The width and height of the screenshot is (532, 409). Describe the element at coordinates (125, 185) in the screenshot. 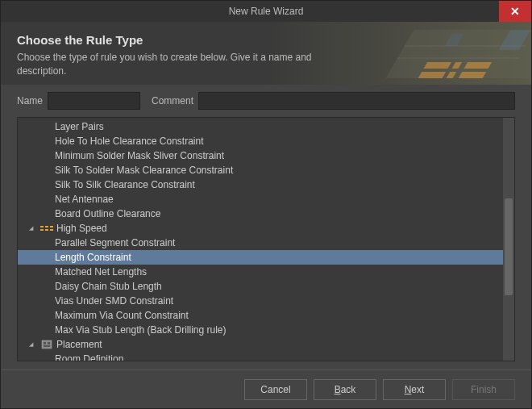

I see `rule-label: Silk To Silk Clearance Constraint` at that location.